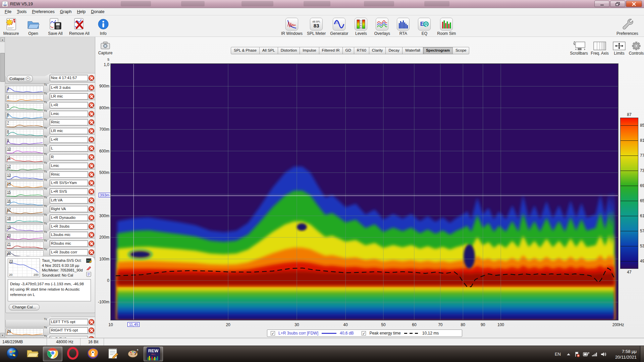 This screenshot has height=362, width=644. What do you see at coordinates (25, 219) in the screenshot?
I see `measurement-thumbnail: 18` at bounding box center [25, 219].